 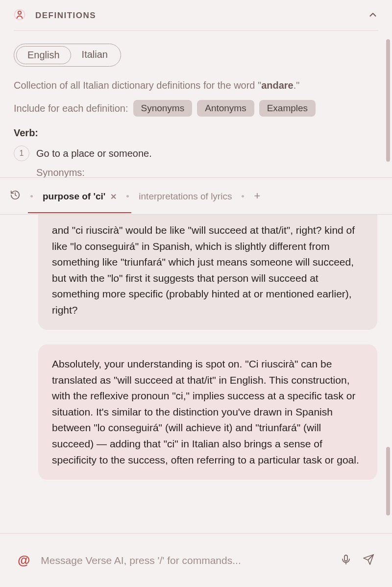 I want to click on definitions-title: DEFINITIONS, so click(x=196, y=16).